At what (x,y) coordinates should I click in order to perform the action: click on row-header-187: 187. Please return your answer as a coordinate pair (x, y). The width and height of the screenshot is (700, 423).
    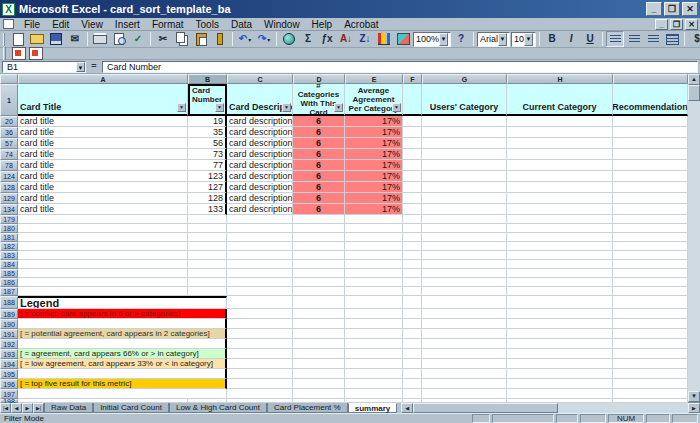
    Looking at the image, I should click on (9, 292).